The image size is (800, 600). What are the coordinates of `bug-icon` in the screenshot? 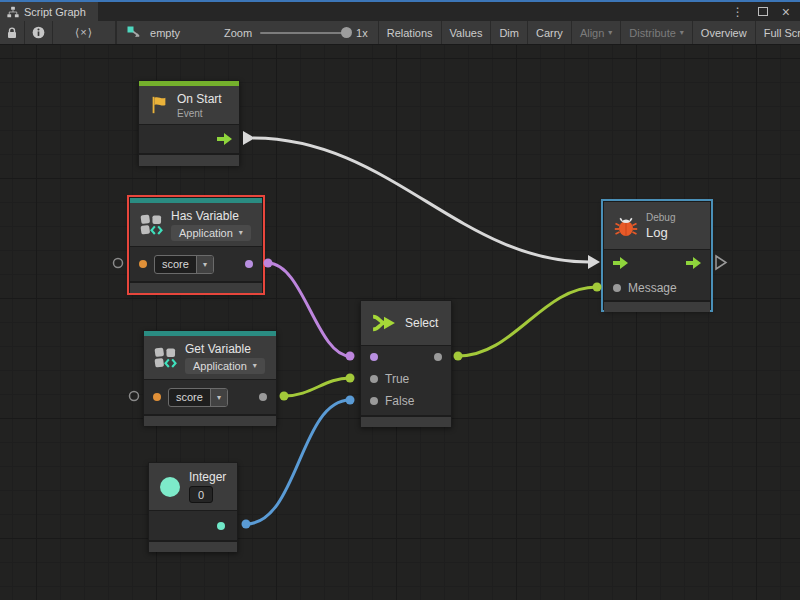 It's located at (626, 226).